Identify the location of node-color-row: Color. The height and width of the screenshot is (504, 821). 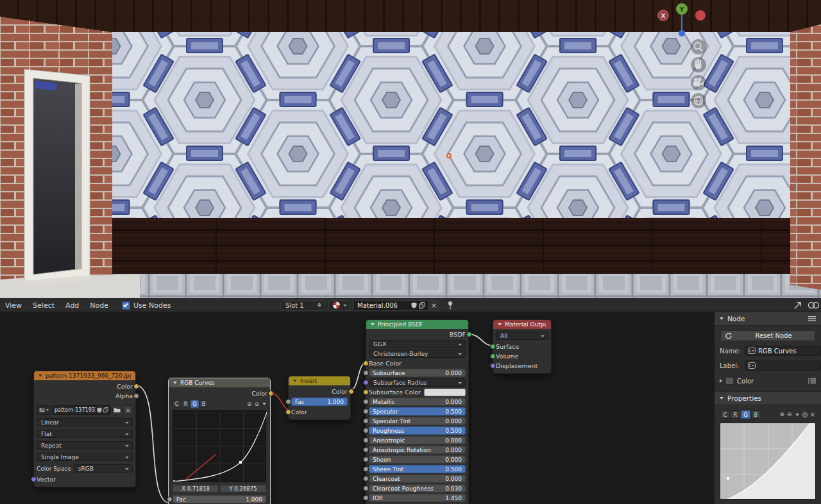
(768, 381).